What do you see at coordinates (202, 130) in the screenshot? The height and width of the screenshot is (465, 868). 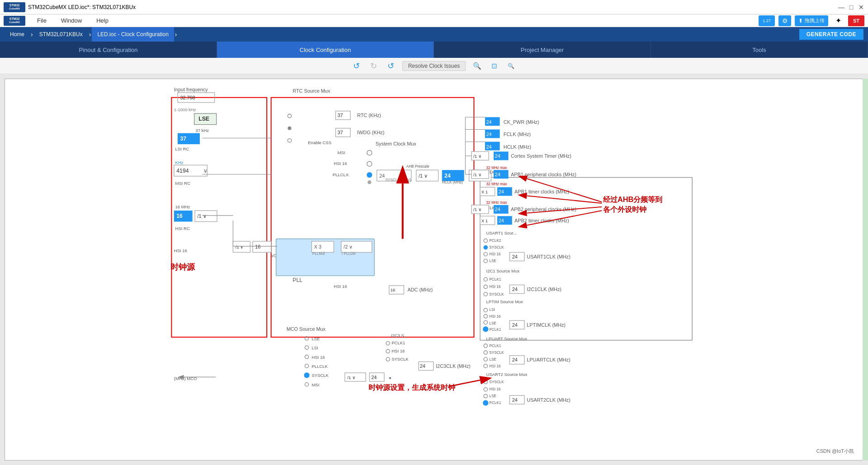 I see `svg-text: 37 kHz` at bounding box center [202, 130].